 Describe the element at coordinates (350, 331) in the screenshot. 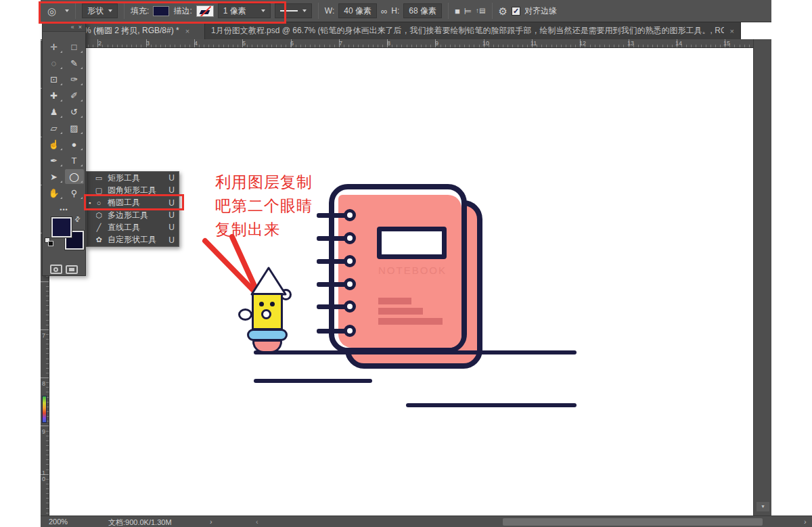

I see `ring-circle` at that location.